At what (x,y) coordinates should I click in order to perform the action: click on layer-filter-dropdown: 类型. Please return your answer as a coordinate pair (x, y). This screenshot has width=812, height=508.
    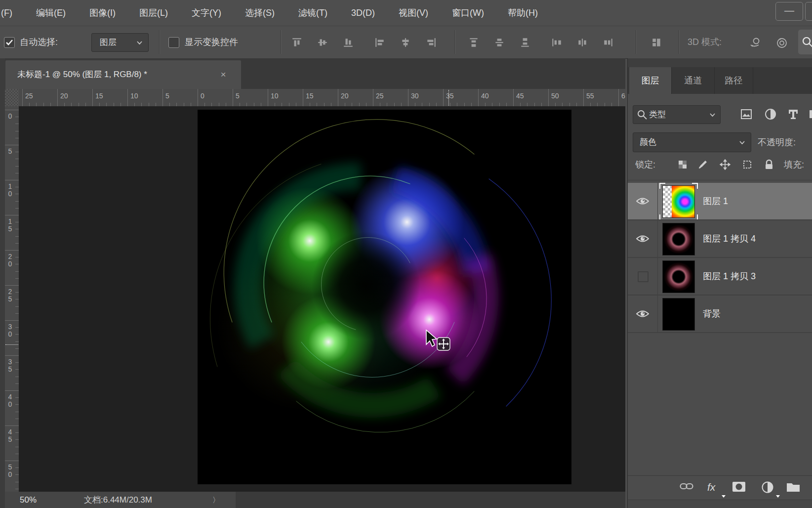
    Looking at the image, I should click on (677, 115).